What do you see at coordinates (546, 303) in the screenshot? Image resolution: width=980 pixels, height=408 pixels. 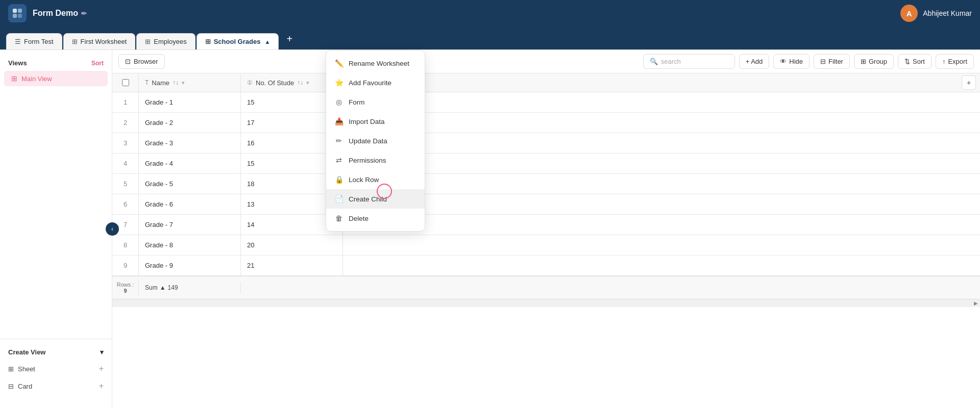 I see `horizontal-scrollbar: ▶` at bounding box center [546, 303].